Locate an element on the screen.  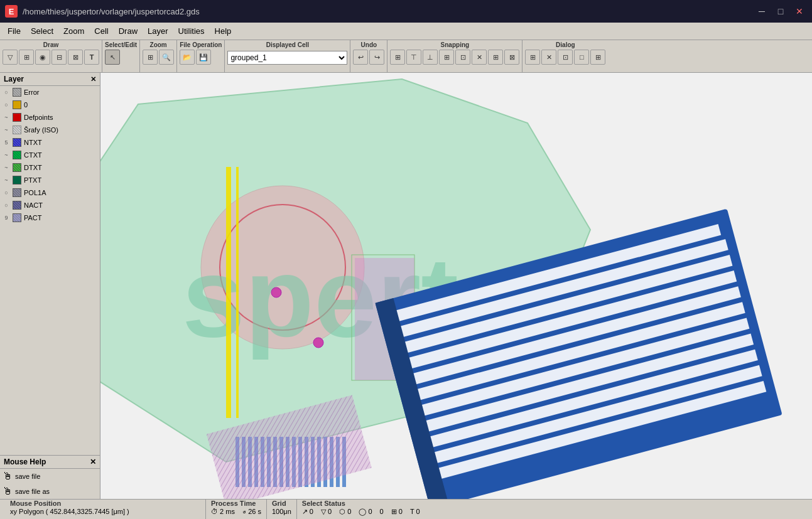
list-item: 9 PACT is located at coordinates (50, 218).